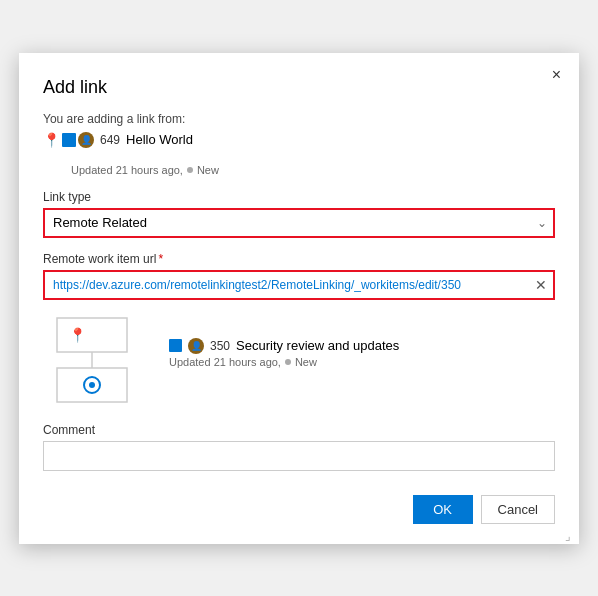 Image resolution: width=598 pixels, height=596 pixels. I want to click on adding-from-label: You are adding a link from:, so click(299, 119).